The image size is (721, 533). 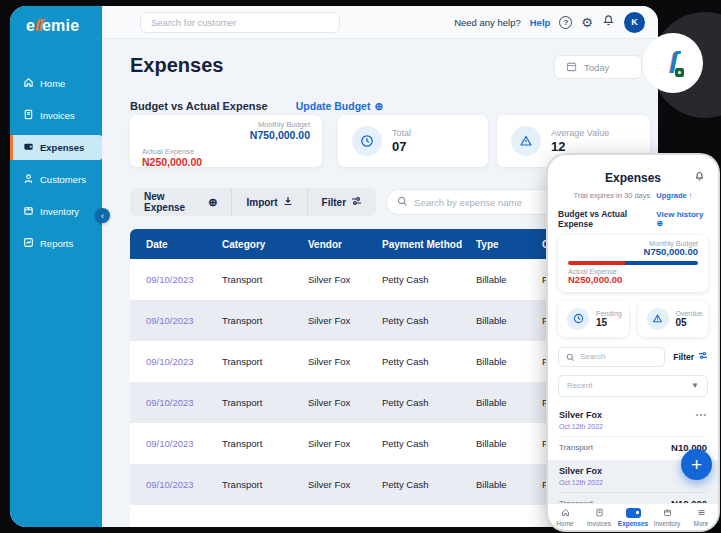 What do you see at coordinates (56, 20) in the screenshot?
I see `app-logo: eſſemie` at bounding box center [56, 20].